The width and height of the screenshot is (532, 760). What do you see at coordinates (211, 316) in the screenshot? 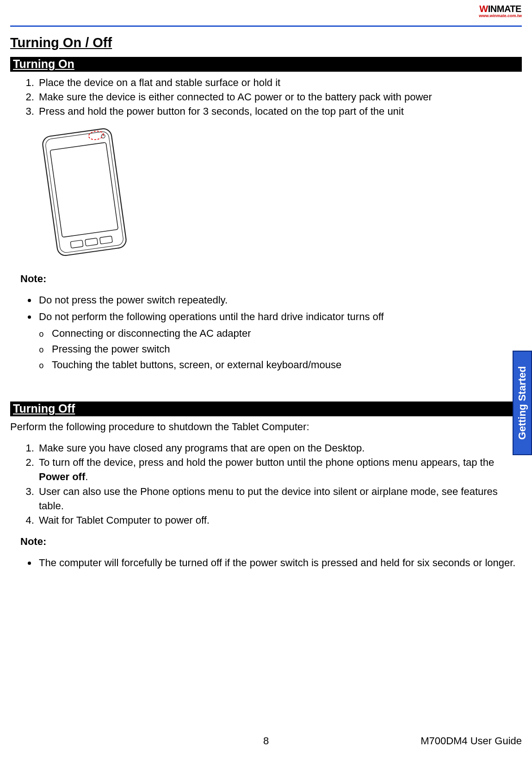
I see `note-text: Do not perform the following operations …` at bounding box center [211, 316].